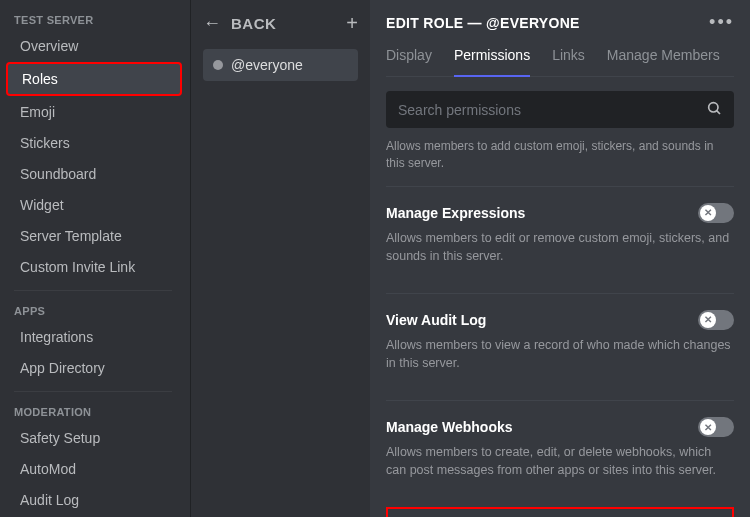 This screenshot has width=750, height=517. Describe the element at coordinates (94, 368) in the screenshot. I see `sidebar-item-app-directory: App Directory` at that location.